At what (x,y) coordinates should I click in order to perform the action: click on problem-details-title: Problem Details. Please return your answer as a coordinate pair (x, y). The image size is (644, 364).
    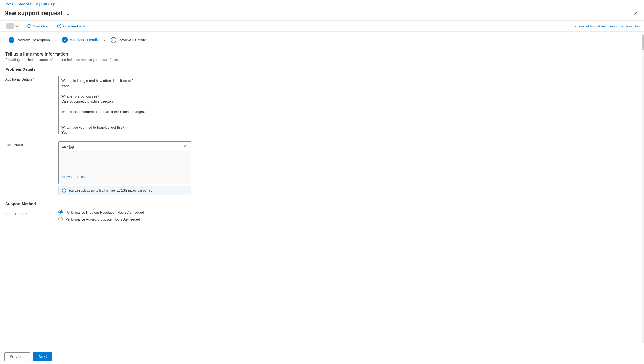
    Looking at the image, I should click on (120, 69).